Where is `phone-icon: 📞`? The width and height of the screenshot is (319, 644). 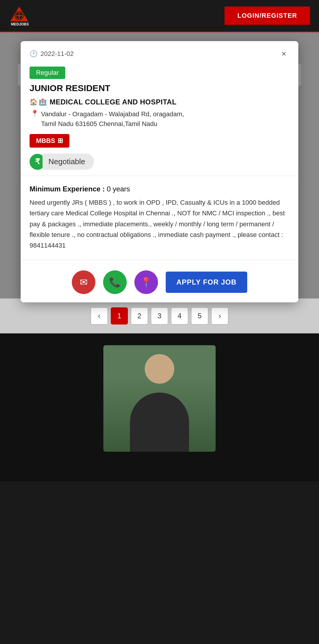 phone-icon: 📞 is located at coordinates (115, 282).